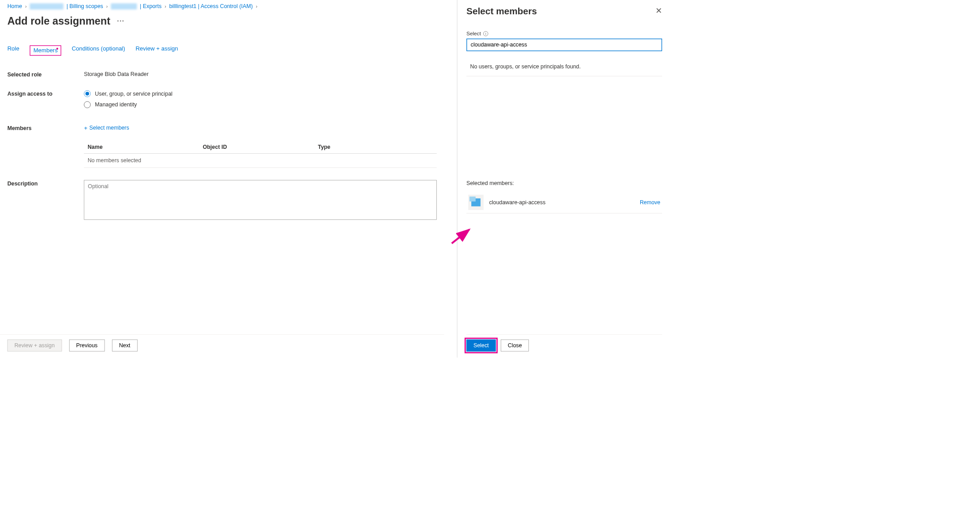 This screenshot has height=522, width=980. Describe the element at coordinates (133, 93) in the screenshot. I see `radio-user-label: User, group, or service principal` at that location.